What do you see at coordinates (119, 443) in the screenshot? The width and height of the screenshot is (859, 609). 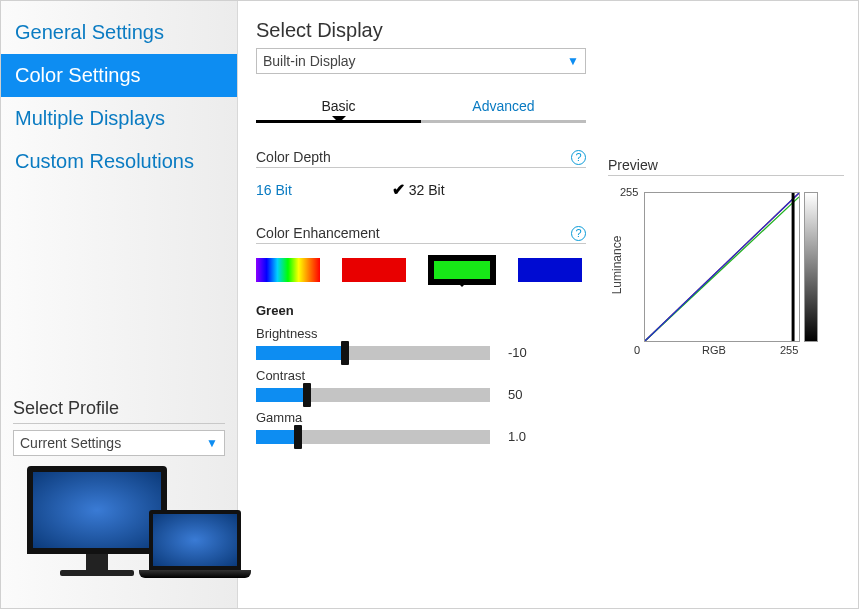 I see `profile-select: Current Settings ▼` at bounding box center [119, 443].